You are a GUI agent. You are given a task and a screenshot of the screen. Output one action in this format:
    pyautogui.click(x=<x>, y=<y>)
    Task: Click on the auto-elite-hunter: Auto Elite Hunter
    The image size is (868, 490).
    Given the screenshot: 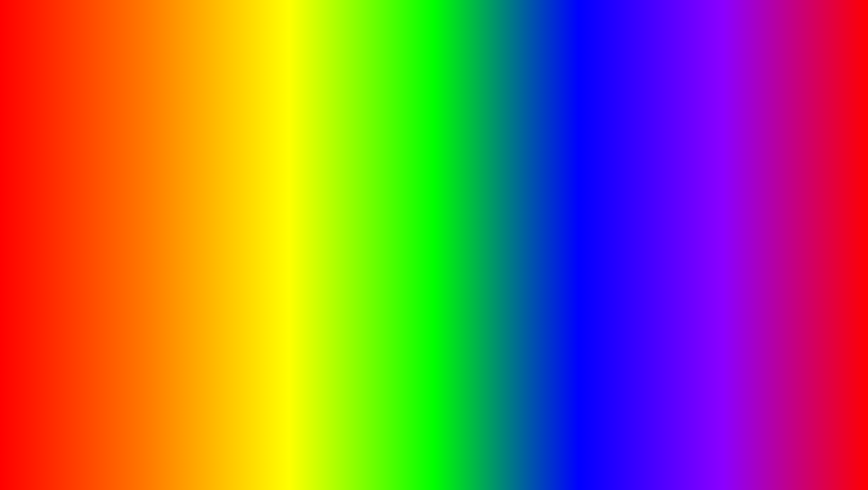 What is the action you would take?
    pyautogui.click(x=624, y=258)
    